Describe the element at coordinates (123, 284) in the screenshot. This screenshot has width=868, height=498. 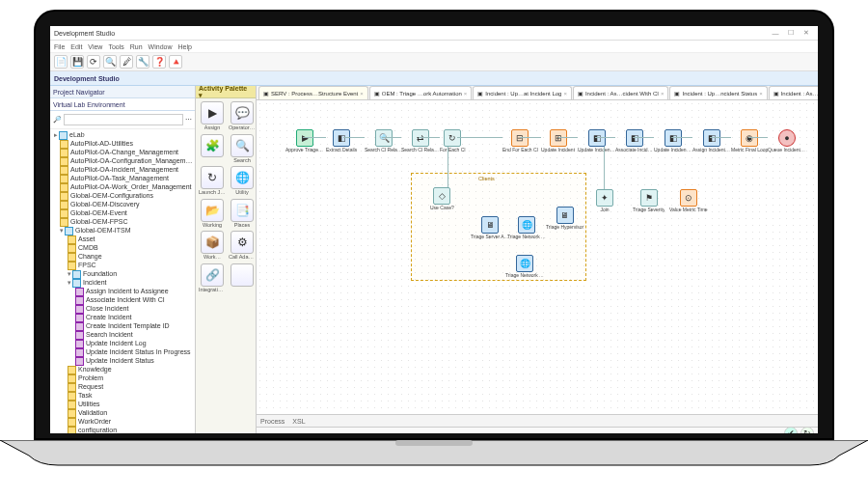
I see `tree-node: ▾Incident` at that location.